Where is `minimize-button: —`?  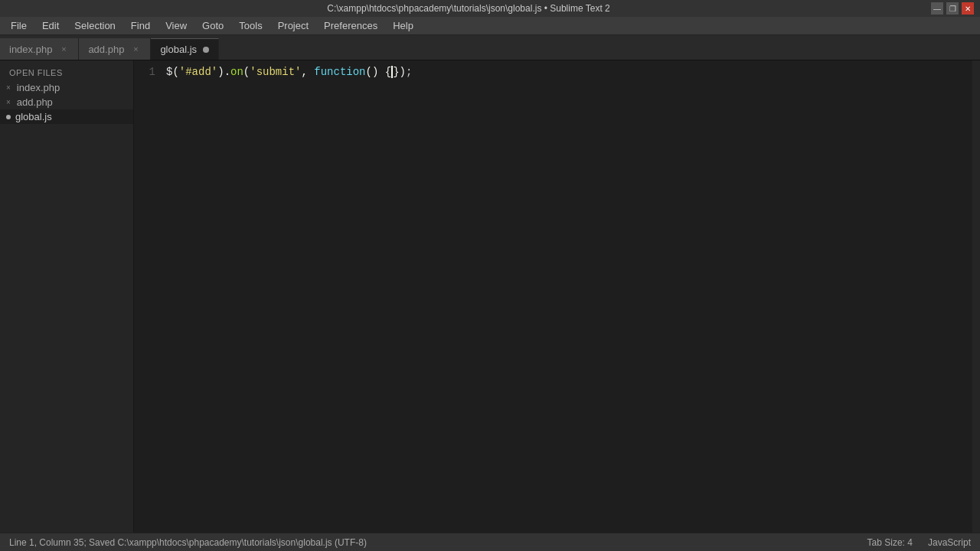 minimize-button: — is located at coordinates (937, 8).